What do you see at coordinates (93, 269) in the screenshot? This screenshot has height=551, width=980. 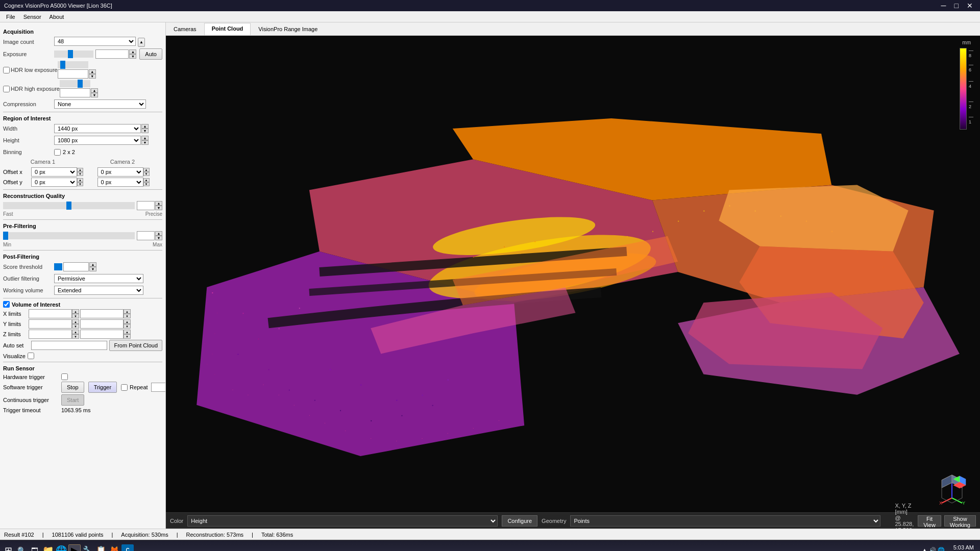 I see `score-down: ▼` at bounding box center [93, 269].